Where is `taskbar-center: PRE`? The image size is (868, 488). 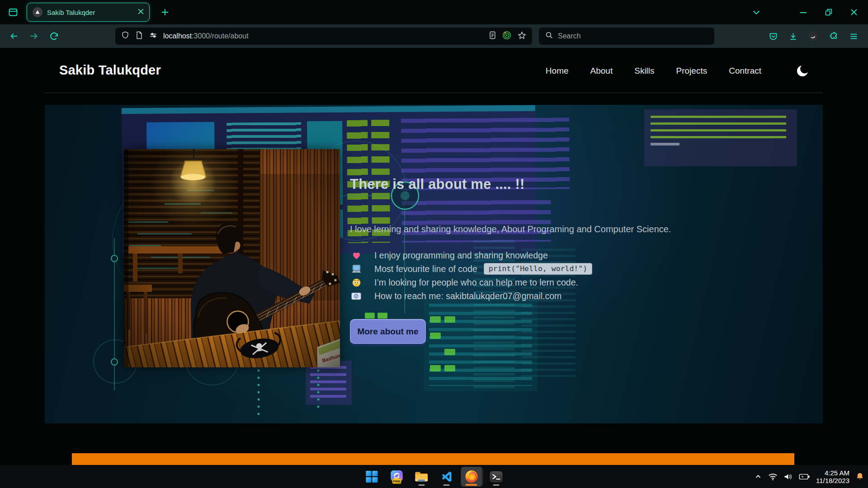
taskbar-center: PRE is located at coordinates (434, 476).